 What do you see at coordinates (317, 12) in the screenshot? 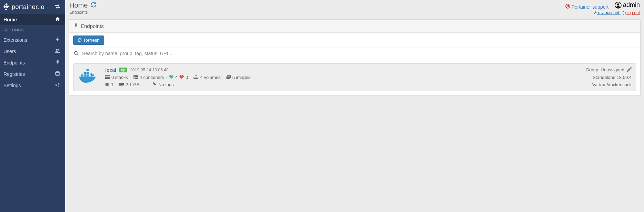
I see `page-subtitle: Endpoints` at bounding box center [317, 12].